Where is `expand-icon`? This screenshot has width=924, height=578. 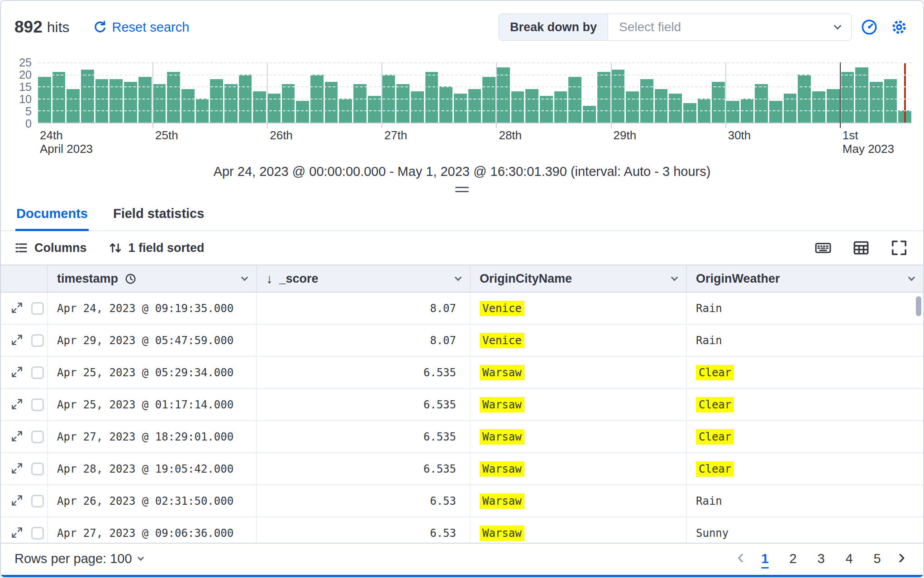
expand-icon is located at coordinates (17, 404).